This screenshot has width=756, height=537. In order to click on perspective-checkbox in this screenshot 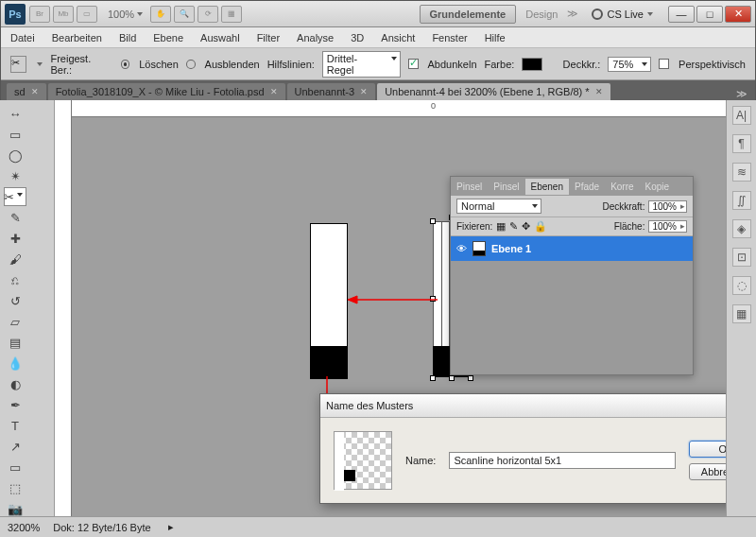, I will do `click(663, 64)`.